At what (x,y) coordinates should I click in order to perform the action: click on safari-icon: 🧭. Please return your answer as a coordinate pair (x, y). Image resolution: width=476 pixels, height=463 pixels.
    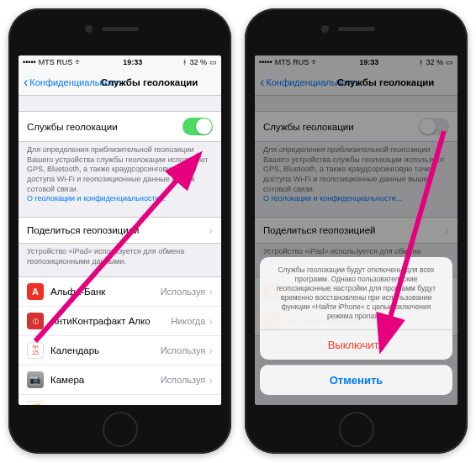
    Looking at the image, I should click on (35, 403).